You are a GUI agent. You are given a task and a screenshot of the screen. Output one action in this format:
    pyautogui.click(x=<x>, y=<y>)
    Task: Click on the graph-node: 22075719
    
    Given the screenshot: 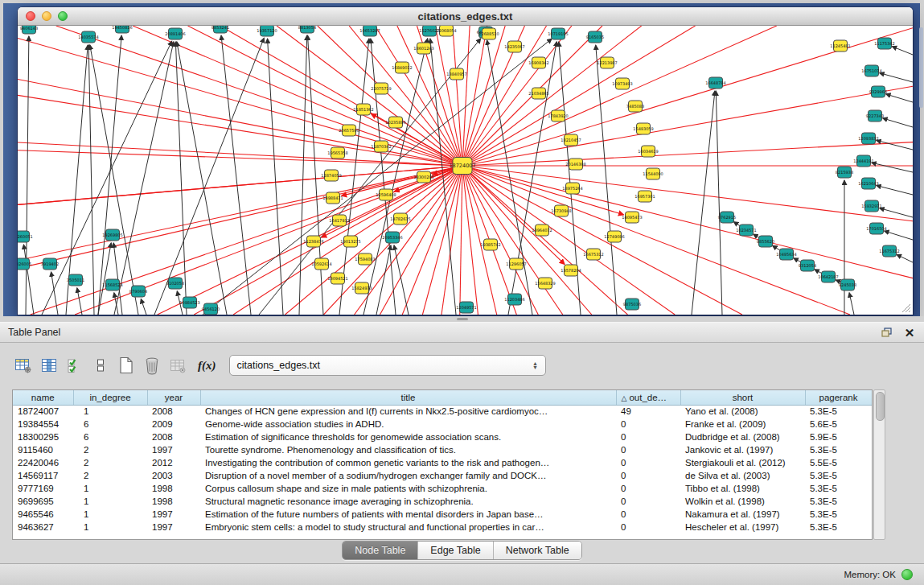 What is the action you would take?
    pyautogui.click(x=381, y=89)
    